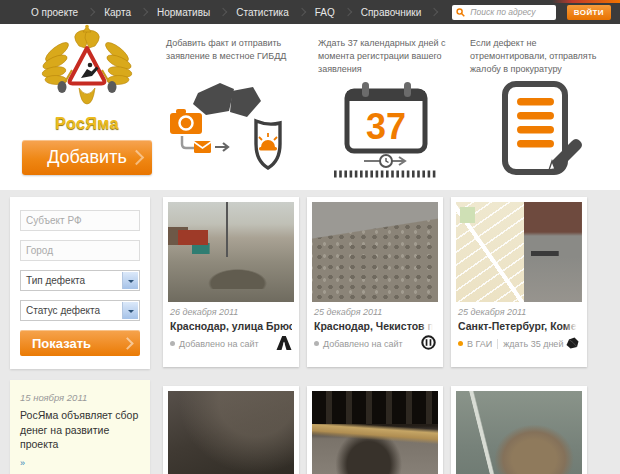  Describe the element at coordinates (80, 343) in the screenshot. I see `show-button: Показать` at that location.